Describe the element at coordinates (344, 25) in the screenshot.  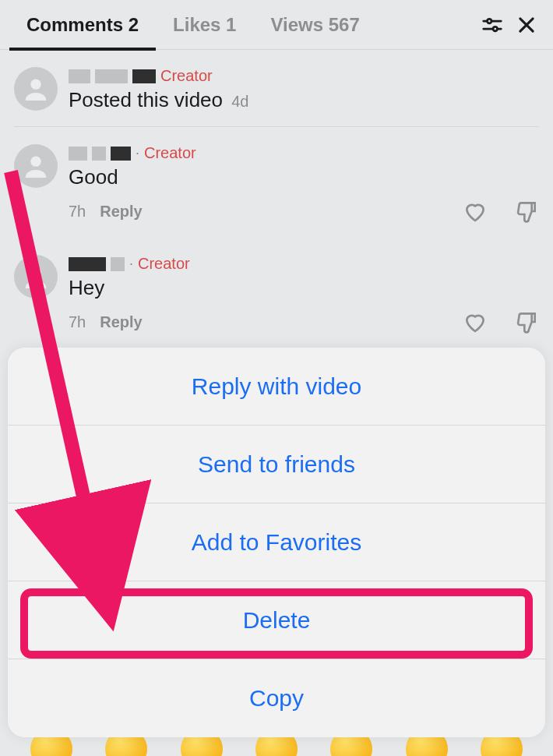
I see `tab-views-count: 567` at that location.